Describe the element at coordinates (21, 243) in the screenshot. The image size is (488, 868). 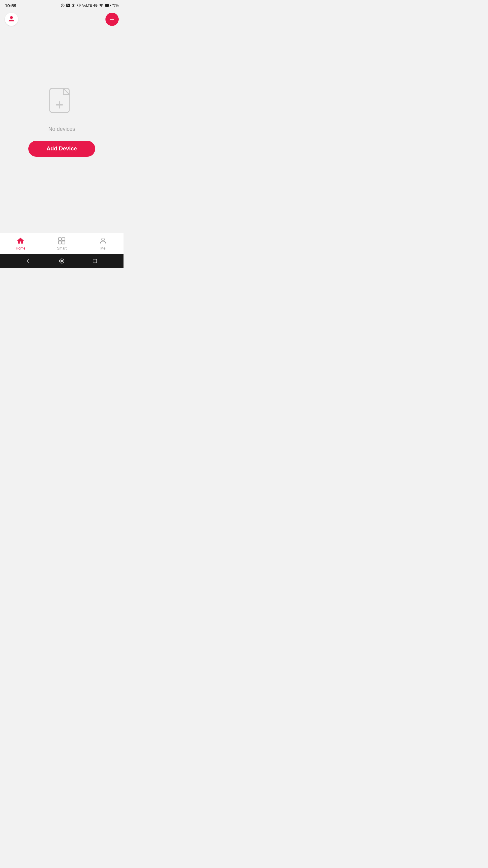
I see `nav-item-home: Home` at that location.